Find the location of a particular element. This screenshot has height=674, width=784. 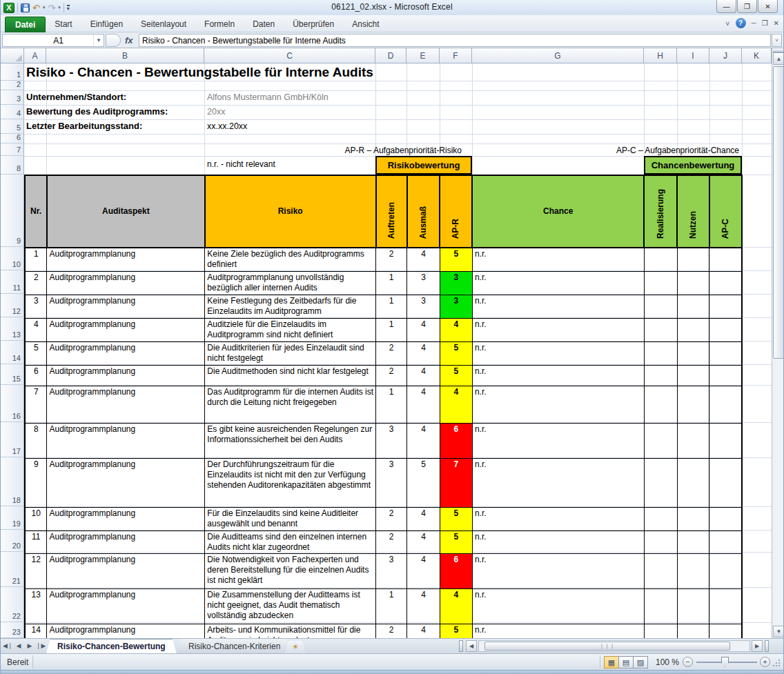

cell-nr: 8 is located at coordinates (36, 440).